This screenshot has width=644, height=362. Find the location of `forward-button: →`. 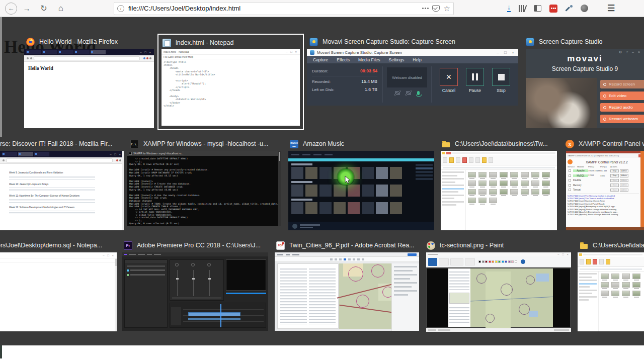

forward-button: → is located at coordinates (27, 9).